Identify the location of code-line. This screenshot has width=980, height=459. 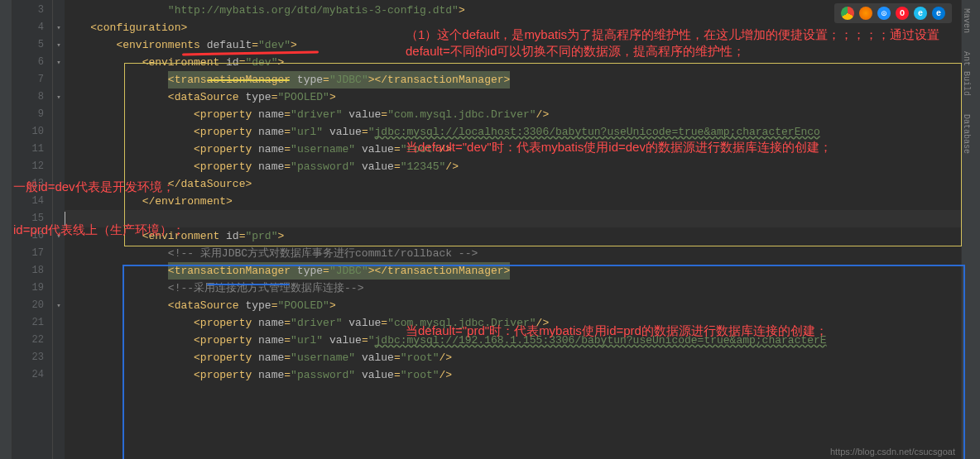
(513, 218).